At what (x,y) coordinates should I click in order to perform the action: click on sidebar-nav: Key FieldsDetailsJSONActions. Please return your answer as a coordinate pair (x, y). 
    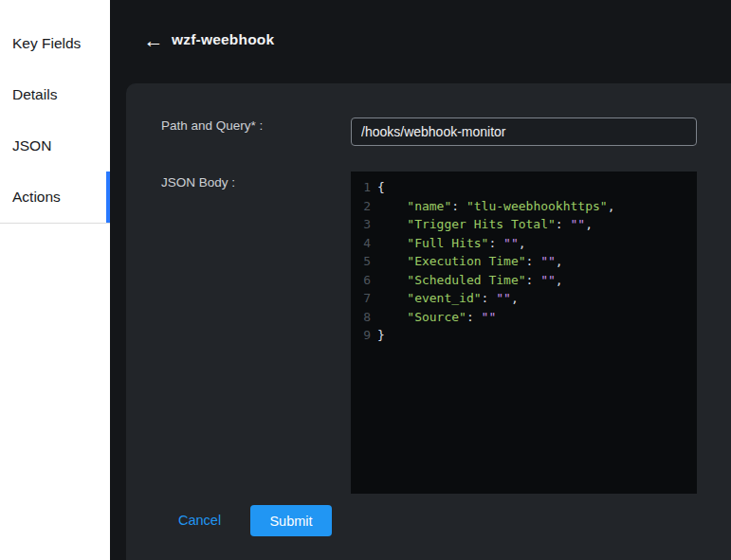
    Looking at the image, I should click on (55, 120).